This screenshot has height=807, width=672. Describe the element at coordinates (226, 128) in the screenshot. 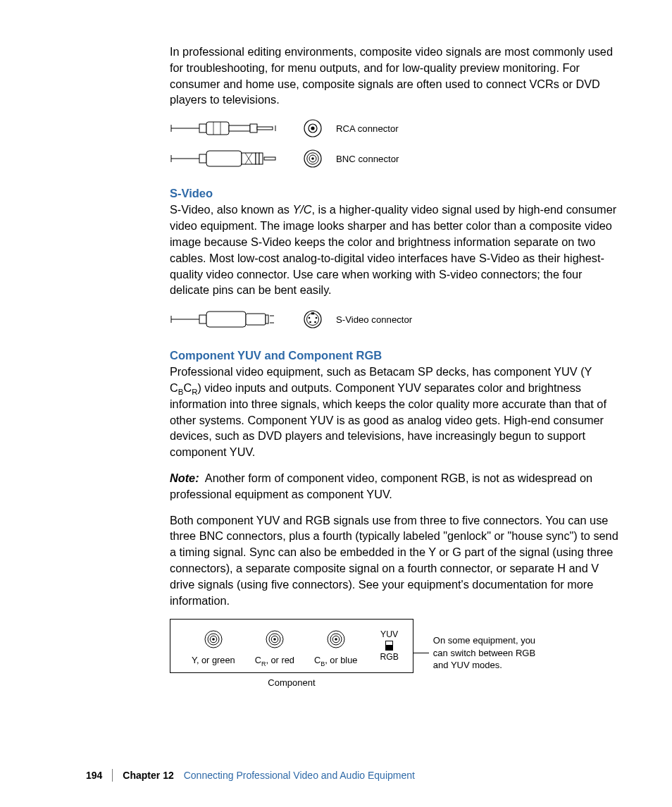

I see `rca-cable-icon` at that location.